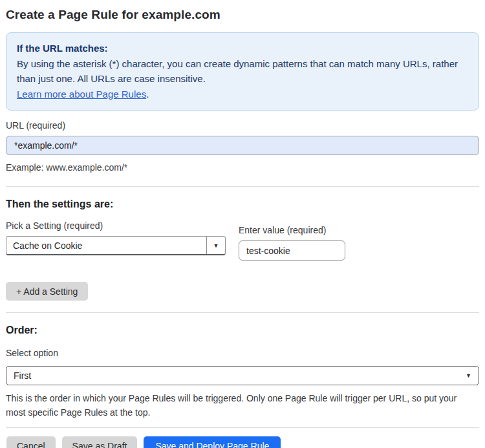 The width and height of the screenshot is (485, 448). What do you see at coordinates (242, 186) in the screenshot?
I see `divider-after-url` at bounding box center [242, 186].